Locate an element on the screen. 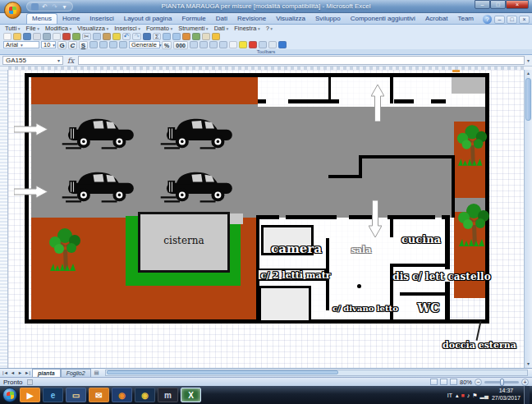  office-button is located at coordinates (13, 10).